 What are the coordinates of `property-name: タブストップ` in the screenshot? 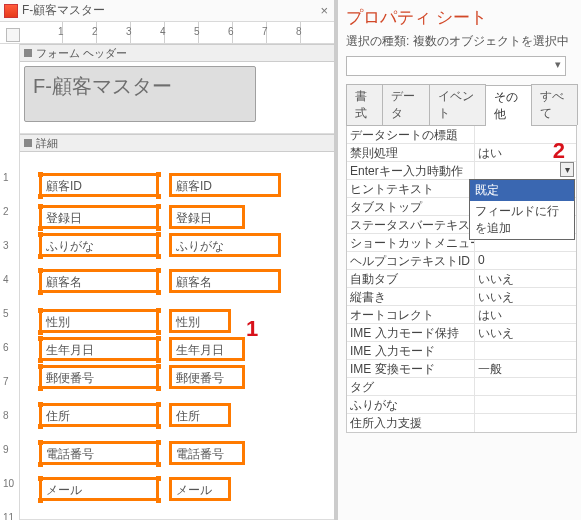 It's located at (411, 206).